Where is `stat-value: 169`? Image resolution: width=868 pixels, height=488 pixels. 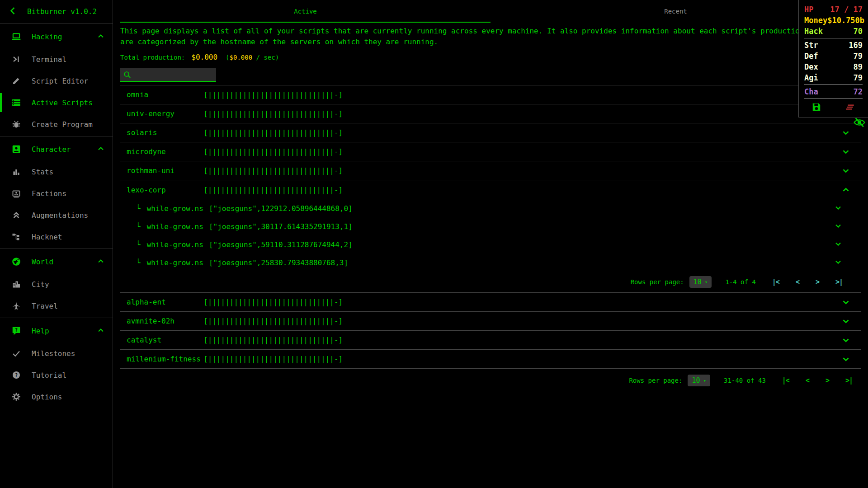
stat-value: 169 is located at coordinates (855, 45).